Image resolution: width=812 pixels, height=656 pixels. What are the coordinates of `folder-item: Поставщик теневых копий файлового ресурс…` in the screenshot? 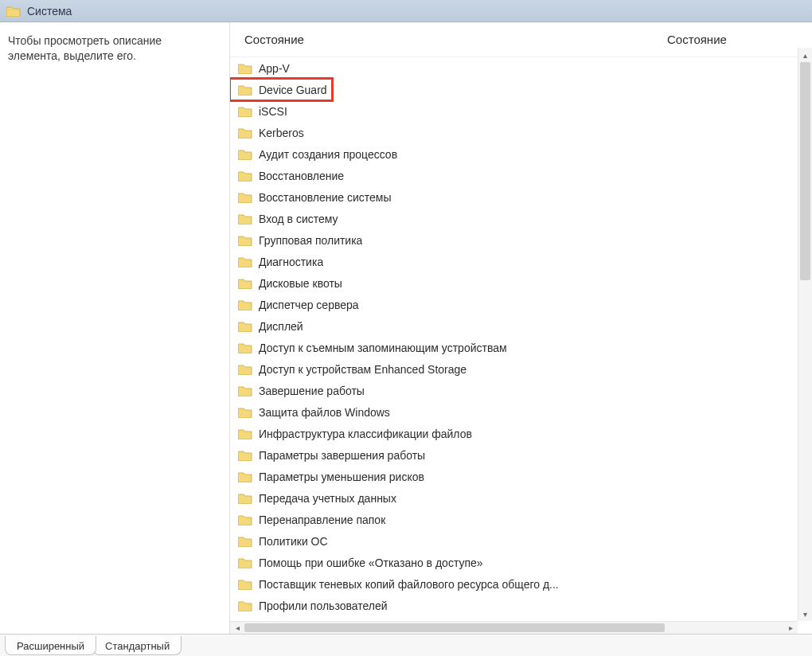 It's located at (514, 584).